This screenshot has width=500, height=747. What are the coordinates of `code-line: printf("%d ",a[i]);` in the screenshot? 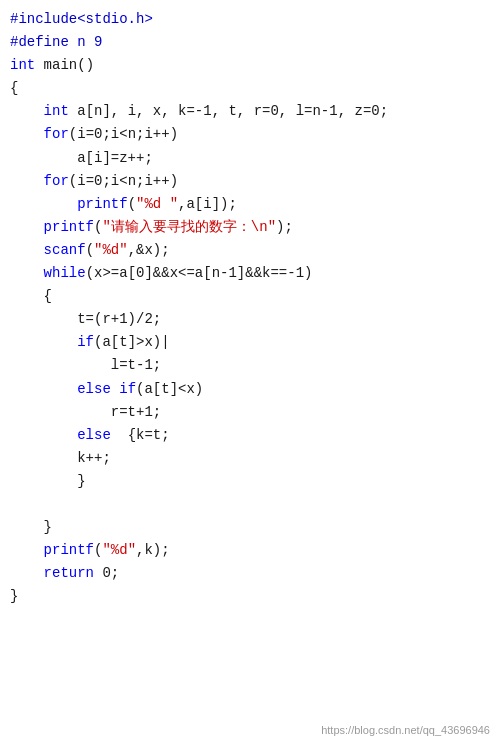 It's located at (250, 204).